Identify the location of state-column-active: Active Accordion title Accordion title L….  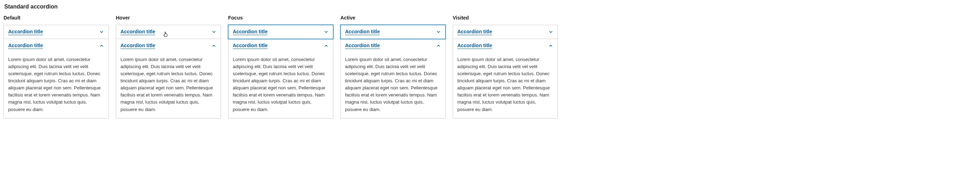
(393, 67).